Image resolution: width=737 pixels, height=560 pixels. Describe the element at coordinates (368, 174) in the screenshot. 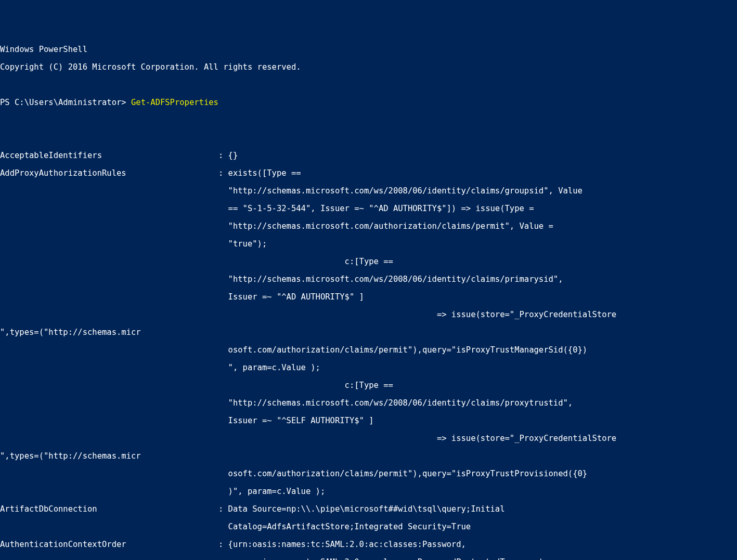

I see `output-line: AddProxyAuthorizationRules : exists([Typ…` at that location.